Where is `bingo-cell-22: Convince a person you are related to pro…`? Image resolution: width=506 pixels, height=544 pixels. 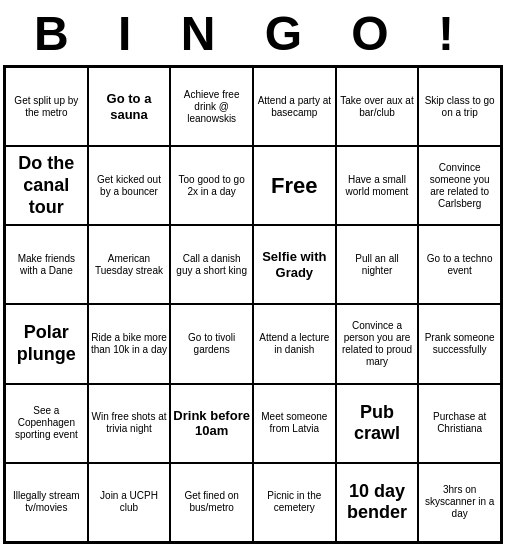
bingo-cell-22: Convince a person you are related to pro… is located at coordinates (378, 344).